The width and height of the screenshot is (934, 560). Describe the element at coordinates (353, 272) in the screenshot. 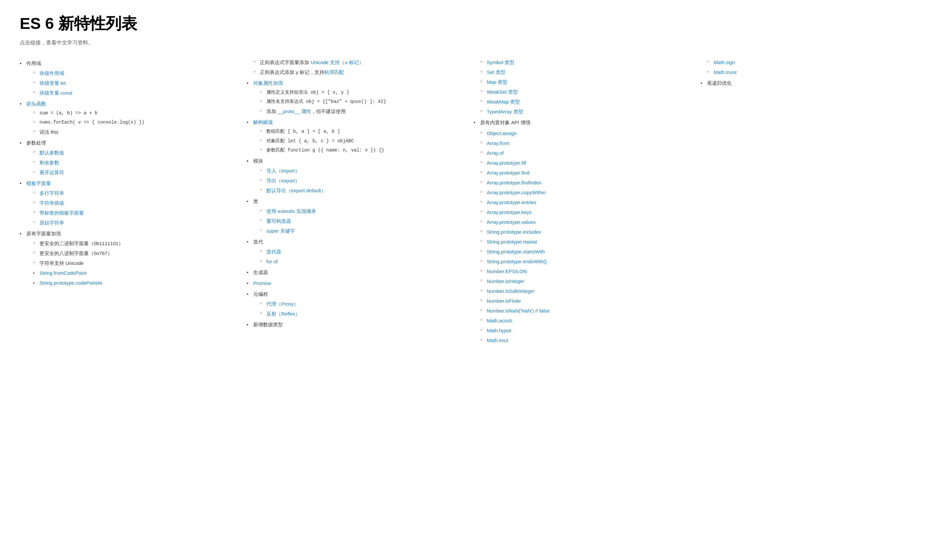

I see `list-item: 生成器` at that location.